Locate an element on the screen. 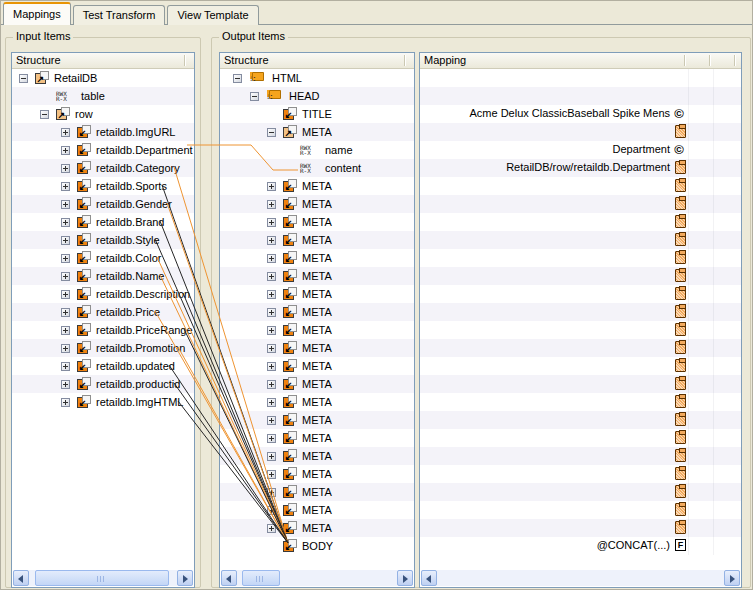  tree-row: TITLE is located at coordinates (317, 114).